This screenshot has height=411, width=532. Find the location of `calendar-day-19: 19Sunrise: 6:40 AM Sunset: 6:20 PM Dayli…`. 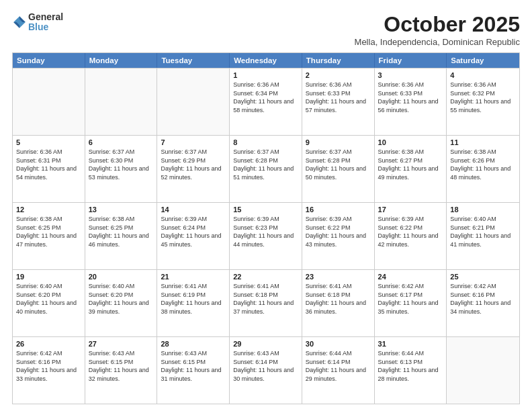

calendar-day-19: 19Sunrise: 6:40 AM Sunset: 6:20 PM Dayli… is located at coordinates (49, 304).